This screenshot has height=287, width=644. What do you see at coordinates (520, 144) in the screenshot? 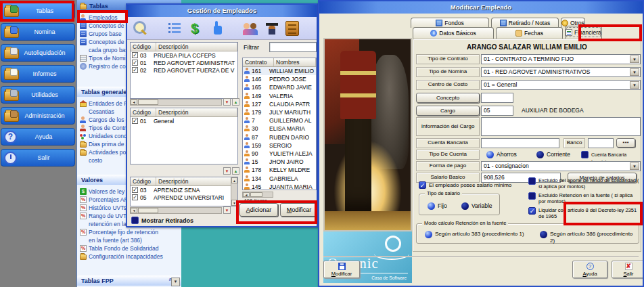
I see `cuenta-bancaria-input` at bounding box center [520, 144].